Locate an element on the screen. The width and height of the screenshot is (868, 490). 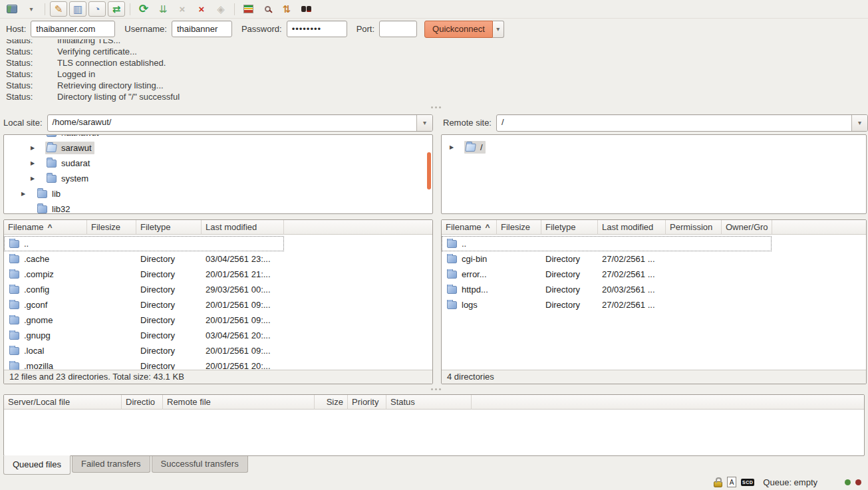
directory-comparison-button is located at coordinates (248, 9).